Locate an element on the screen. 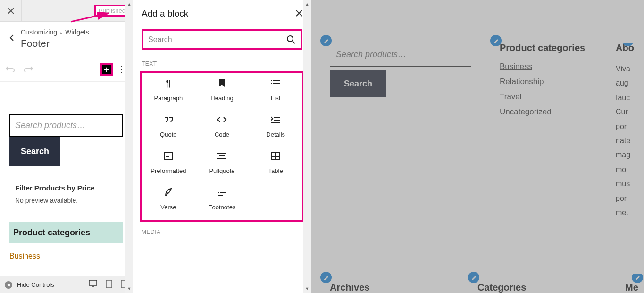 The width and height of the screenshot is (644, 293). preformatted-icon is located at coordinates (168, 156).